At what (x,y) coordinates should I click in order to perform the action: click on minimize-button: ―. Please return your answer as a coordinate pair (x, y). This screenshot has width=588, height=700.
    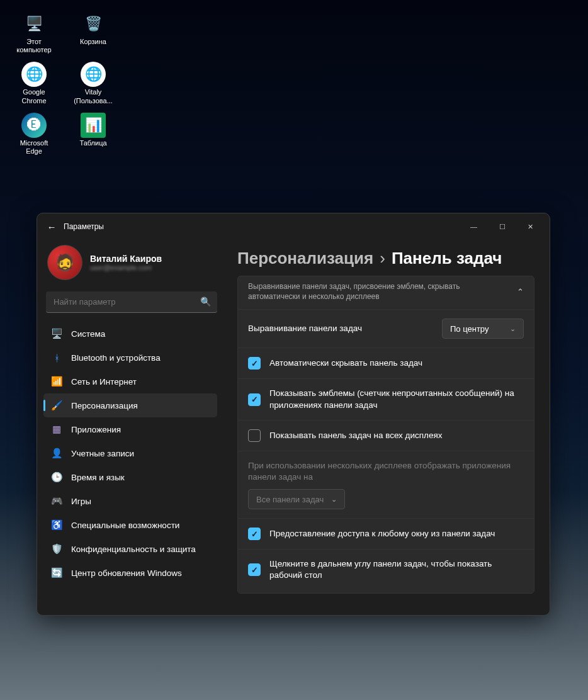
    Looking at the image, I should click on (473, 227).